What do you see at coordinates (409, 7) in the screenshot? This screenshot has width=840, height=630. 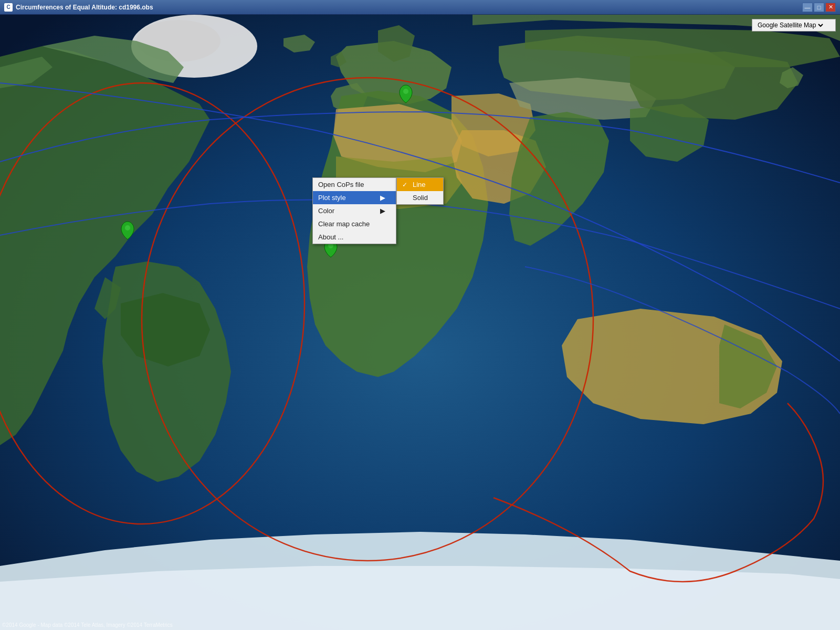 I see `window-title: Circumferences of Equal Altitude: cd1996…` at bounding box center [409, 7].